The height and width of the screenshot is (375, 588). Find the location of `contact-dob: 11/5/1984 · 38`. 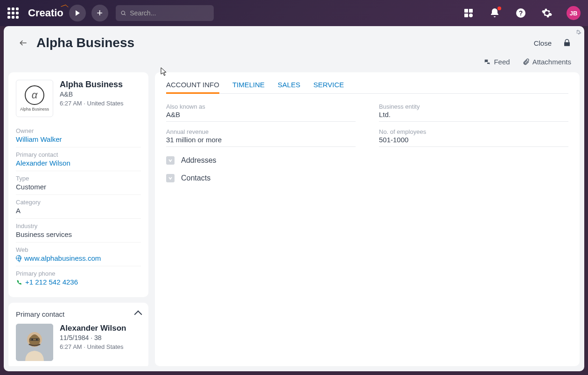

contact-dob: 11/5/1984 · 38 is located at coordinates (93, 338).